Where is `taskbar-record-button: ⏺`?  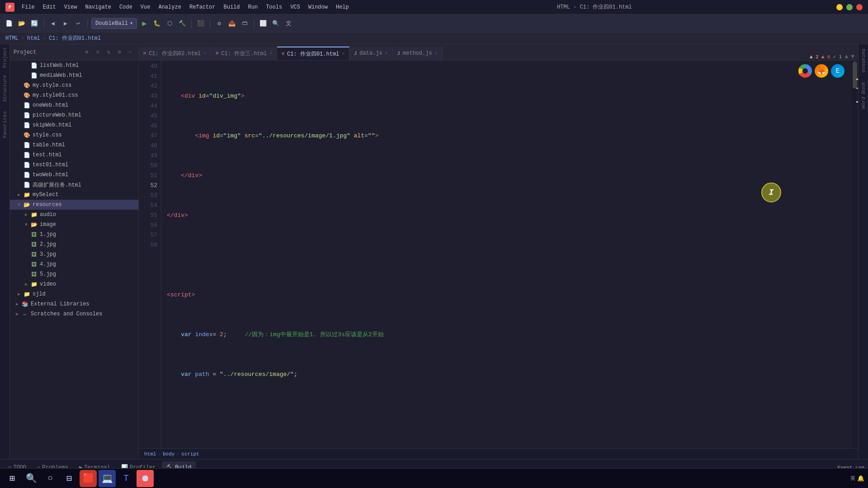 taskbar-record-button: ⏺ is located at coordinates (145, 479).